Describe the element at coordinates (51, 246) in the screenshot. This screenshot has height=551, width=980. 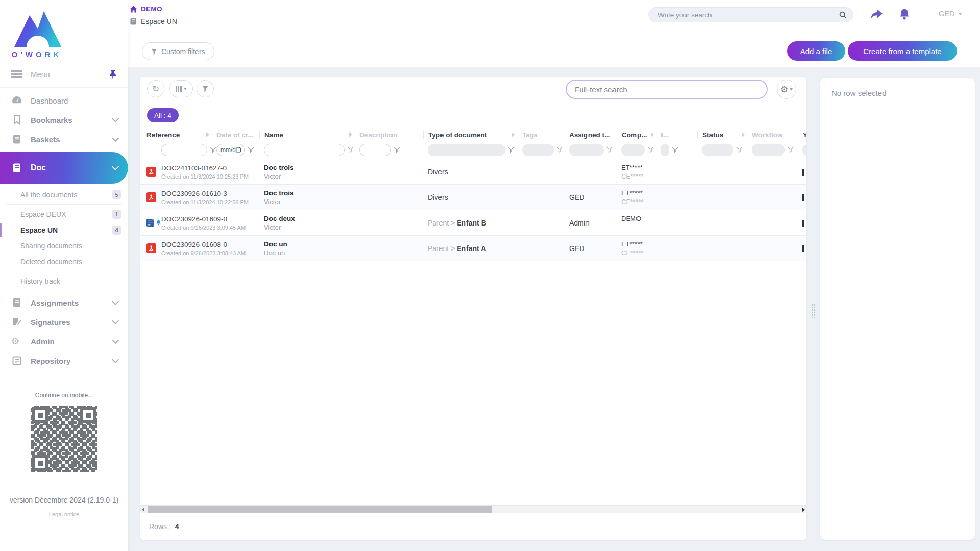
I see `sub-item-label: Sharing documents` at that location.